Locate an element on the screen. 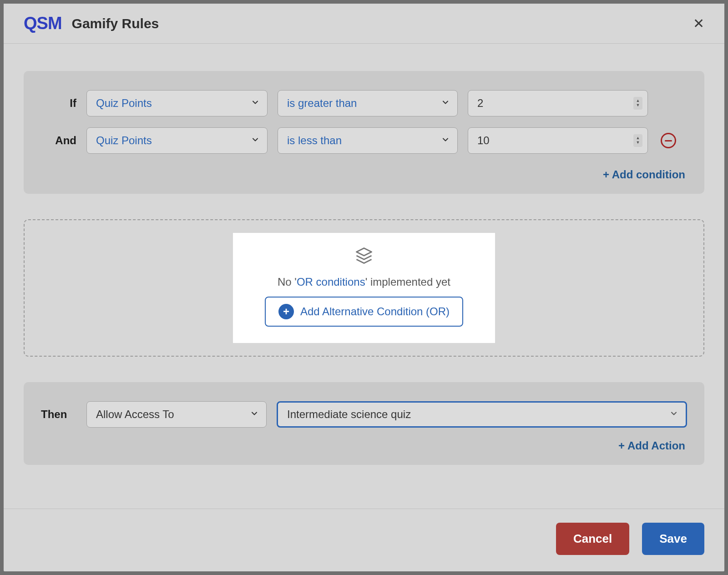  save-button: Save is located at coordinates (673, 539).